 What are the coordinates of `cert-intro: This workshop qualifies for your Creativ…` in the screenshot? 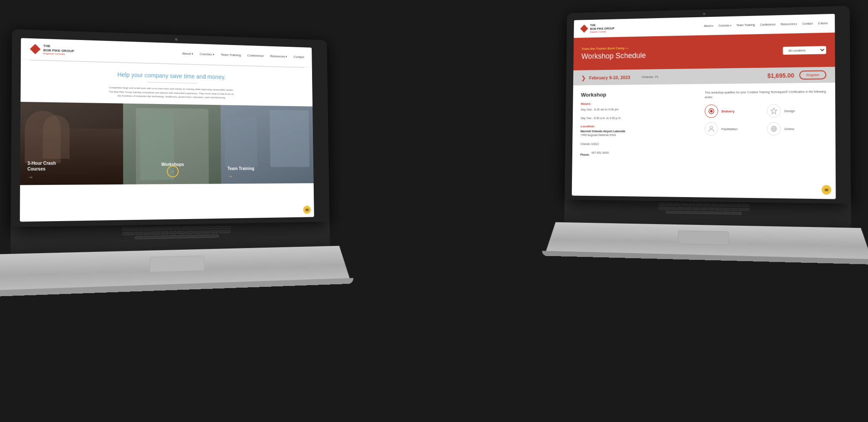 It's located at (766, 94).